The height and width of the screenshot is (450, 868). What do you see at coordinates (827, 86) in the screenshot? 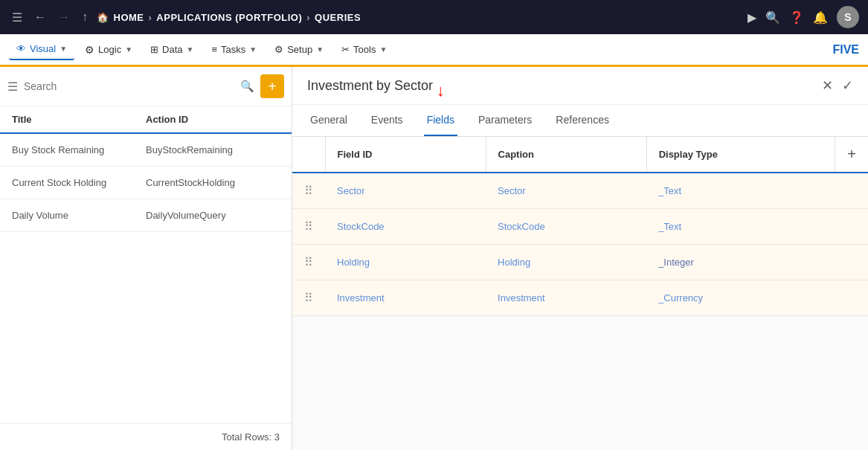
I see `close-button: ✕` at bounding box center [827, 86].